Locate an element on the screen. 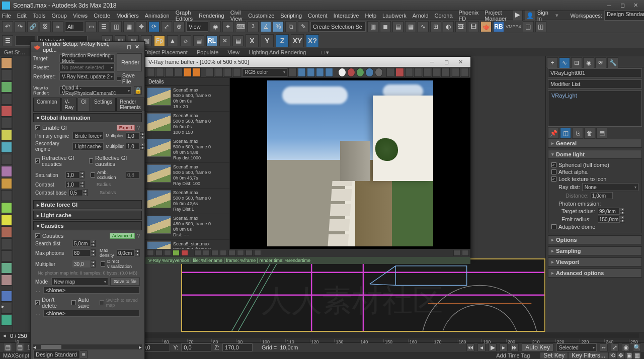 Image resolution: width=644 pixels, height=359 pixels. mode-combo: New map is located at coordinates (79, 282).